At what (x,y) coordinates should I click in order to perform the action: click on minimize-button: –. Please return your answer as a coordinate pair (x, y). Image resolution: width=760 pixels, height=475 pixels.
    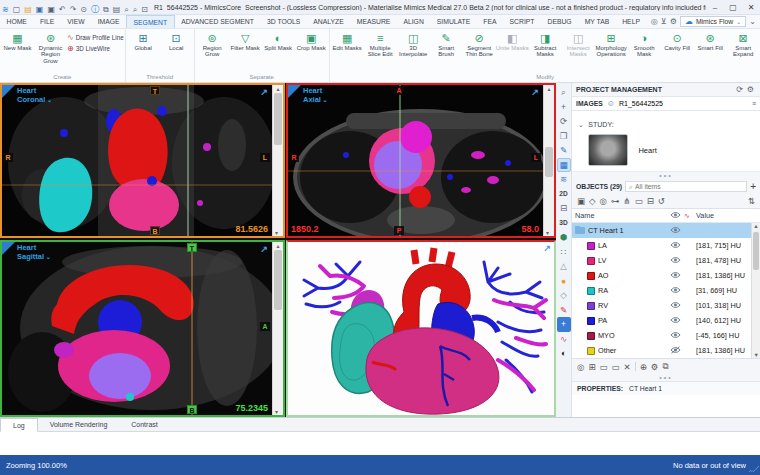
    Looking at the image, I should click on (715, 8).